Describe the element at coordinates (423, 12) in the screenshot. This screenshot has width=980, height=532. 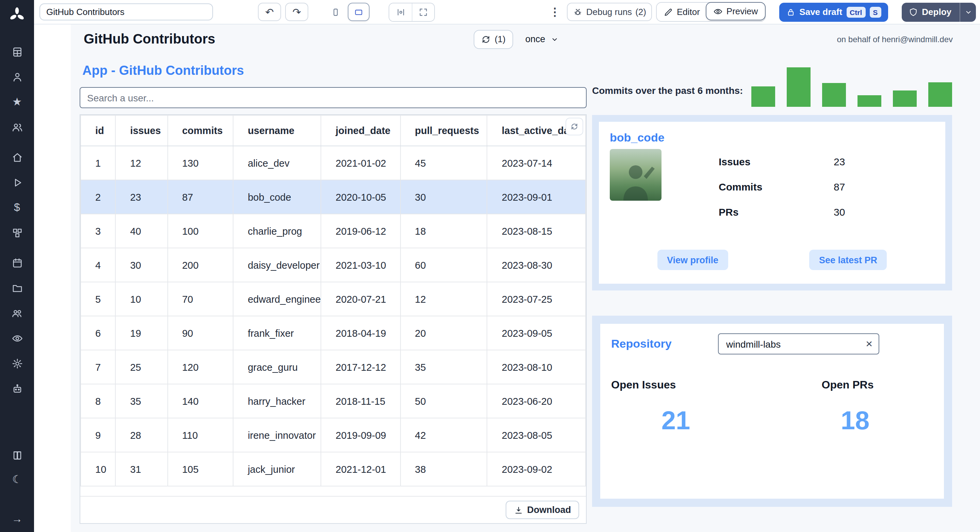
I see `fullscreen-icon` at that location.